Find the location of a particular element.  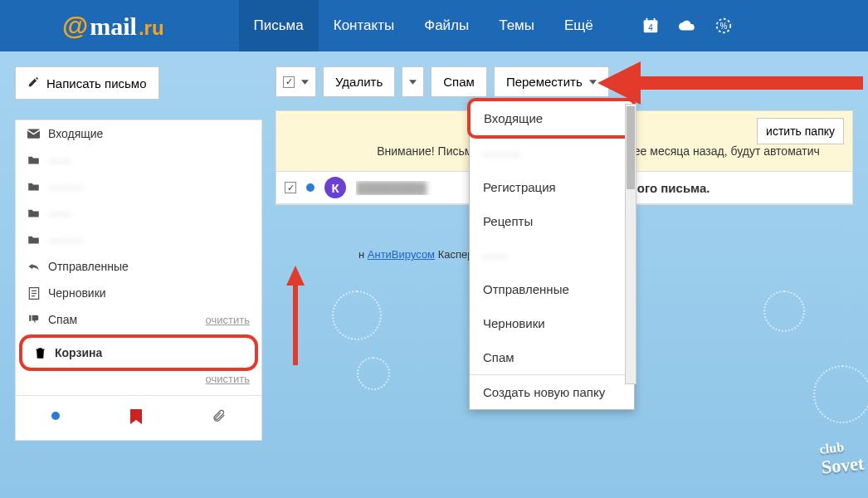

folder-label: Входящие is located at coordinates (76, 134).